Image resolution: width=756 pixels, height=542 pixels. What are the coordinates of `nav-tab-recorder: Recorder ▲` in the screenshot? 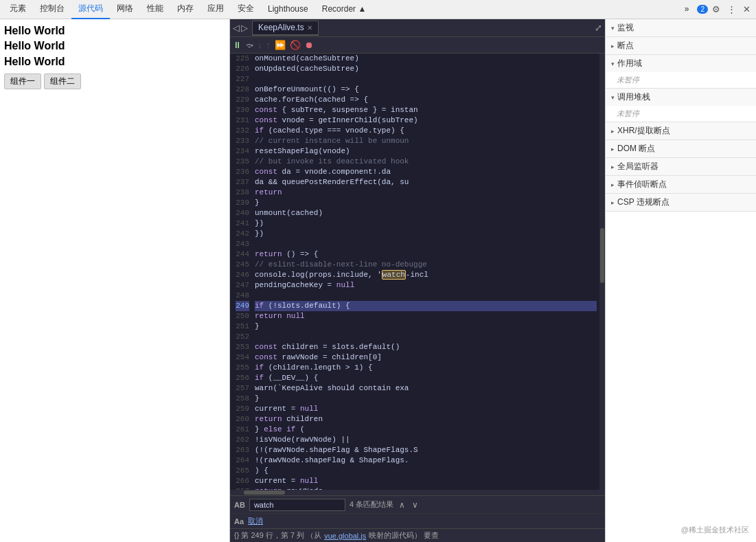 It's located at (345, 10).